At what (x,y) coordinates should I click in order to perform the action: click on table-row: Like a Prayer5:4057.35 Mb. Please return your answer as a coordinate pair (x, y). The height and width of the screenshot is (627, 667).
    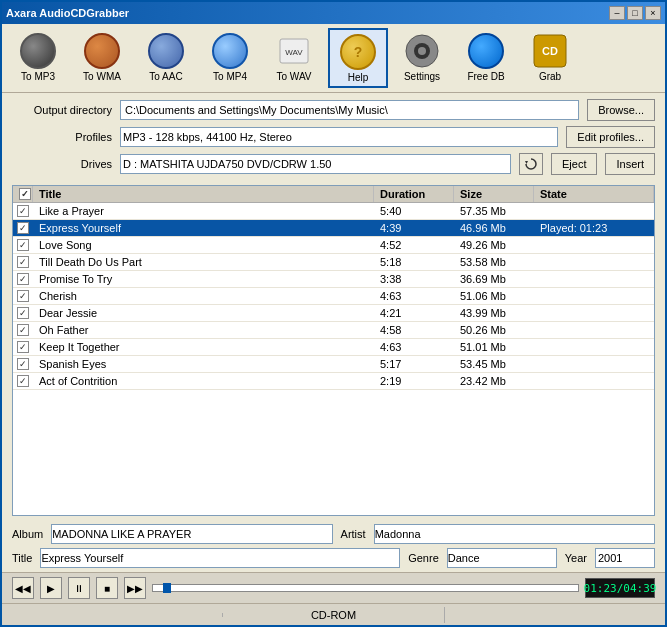
    Looking at the image, I should click on (334, 212).